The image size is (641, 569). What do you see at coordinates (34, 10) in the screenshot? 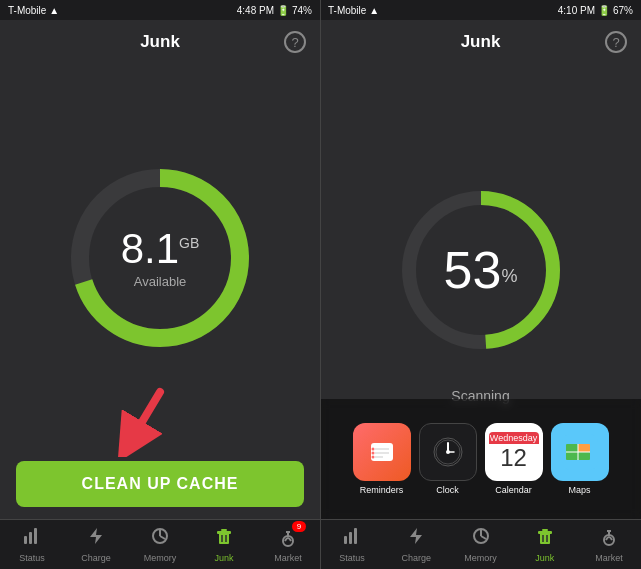
I see `left-status-left: T-Mobile ▲` at bounding box center [34, 10].